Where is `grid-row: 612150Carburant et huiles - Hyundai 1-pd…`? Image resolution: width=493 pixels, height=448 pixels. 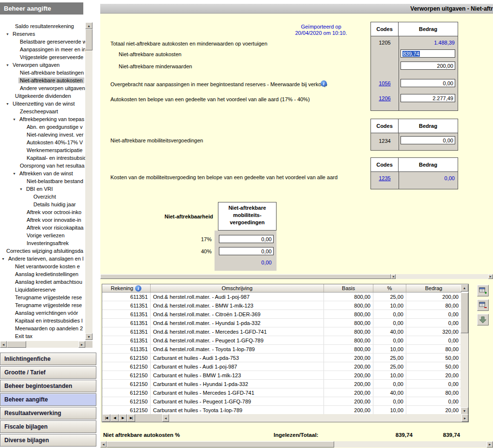 grid-row: 612150Carburant et huiles - Hyundai 1-pd… is located at coordinates (282, 384).